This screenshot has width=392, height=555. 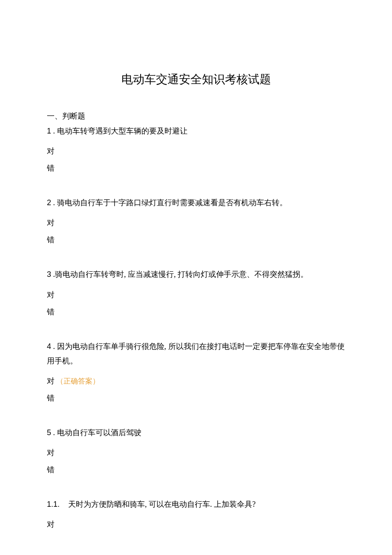 I want to click on question-2: 2 . 骑电动自行车于十字路口绿灯直行时需要减速看是否有机动车右转。 对 错, so click(x=196, y=220).